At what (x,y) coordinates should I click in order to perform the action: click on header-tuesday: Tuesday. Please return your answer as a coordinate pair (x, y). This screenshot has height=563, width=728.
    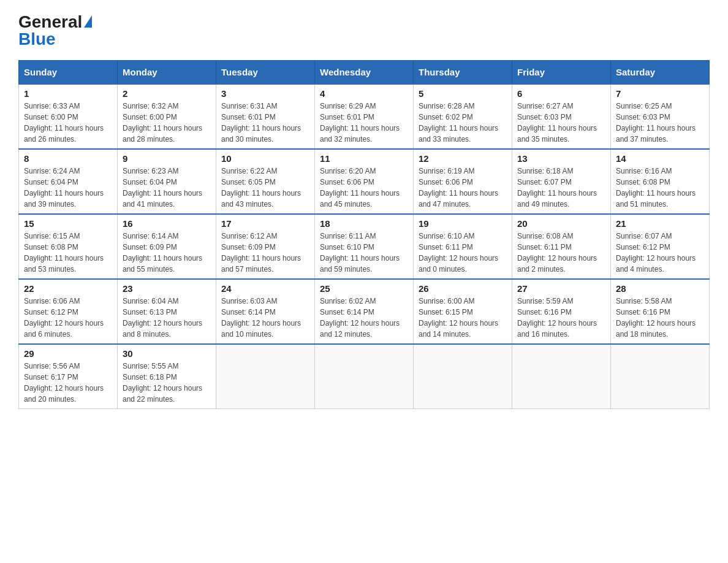
    Looking at the image, I should click on (266, 72).